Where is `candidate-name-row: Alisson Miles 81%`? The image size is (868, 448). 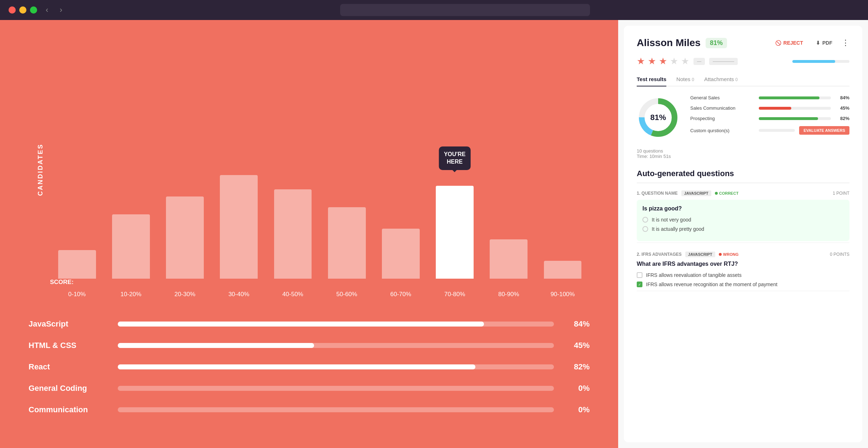 candidate-name-row: Alisson Miles 81% is located at coordinates (682, 43).